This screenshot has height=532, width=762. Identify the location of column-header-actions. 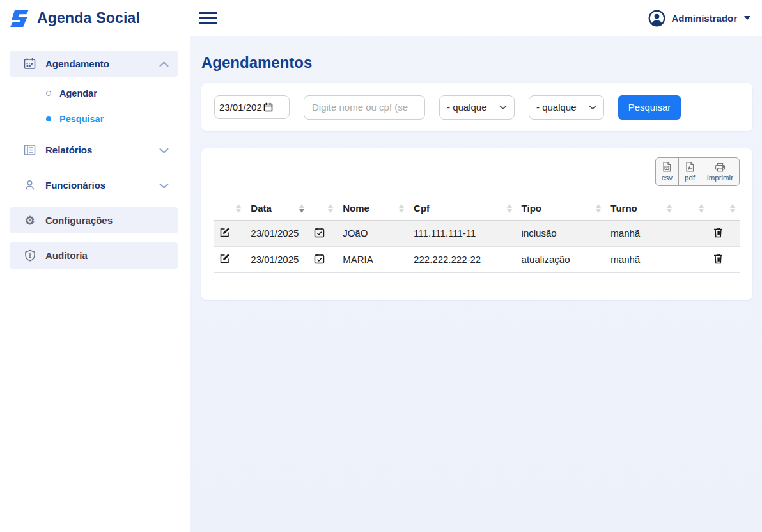
(230, 208).